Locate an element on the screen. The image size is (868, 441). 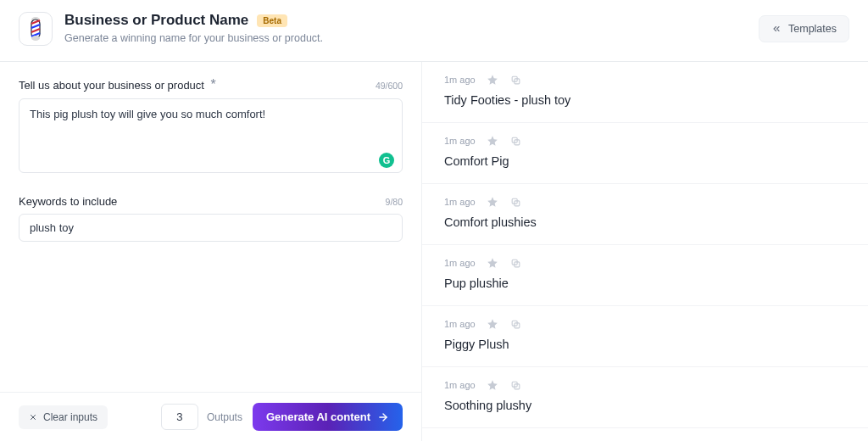
result-card: 1m agoSoothing plushy is located at coordinates (645, 398).